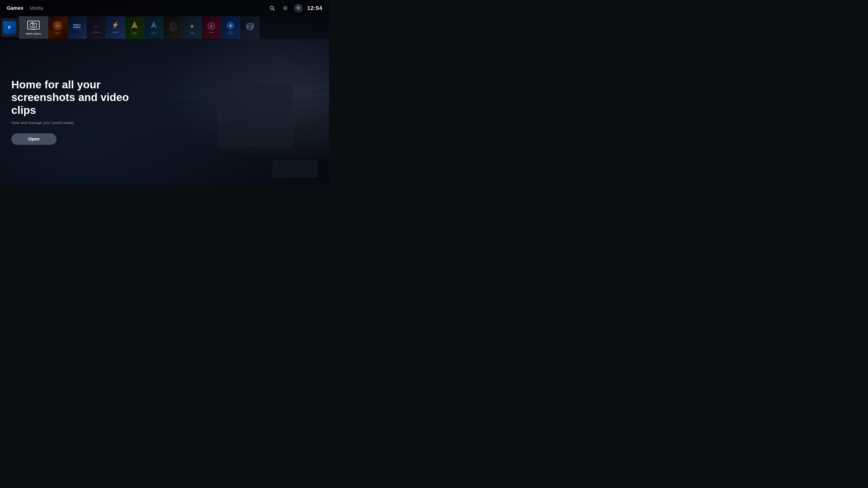  I want to click on open-button: Open, so click(34, 139).